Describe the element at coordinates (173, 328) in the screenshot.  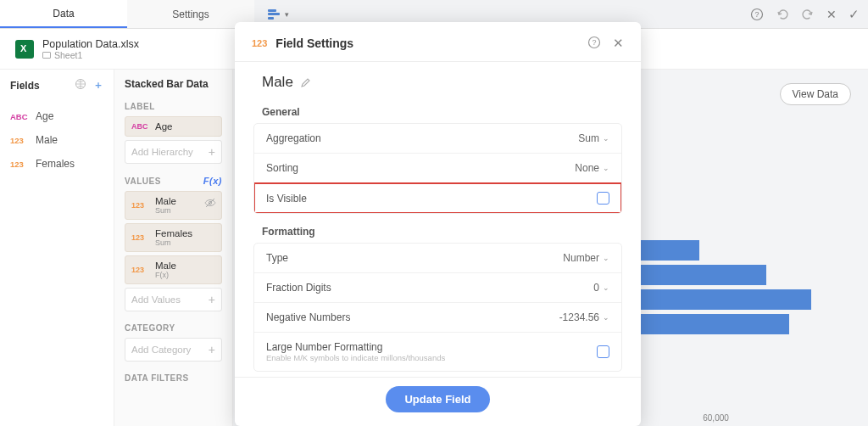
I see `category-section-header: CATEGORY` at that location.